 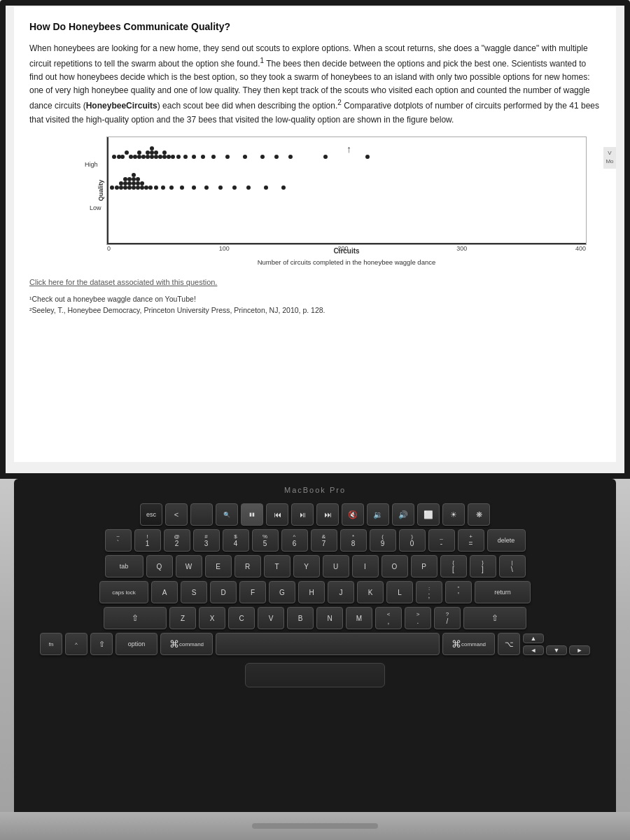 I want to click on key-o: O, so click(x=395, y=566).